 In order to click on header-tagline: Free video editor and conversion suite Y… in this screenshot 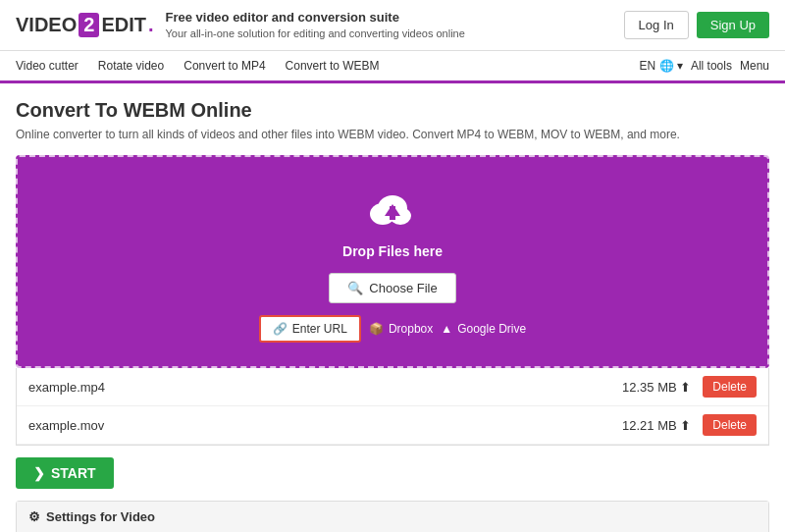, I will do `click(316, 26)`.